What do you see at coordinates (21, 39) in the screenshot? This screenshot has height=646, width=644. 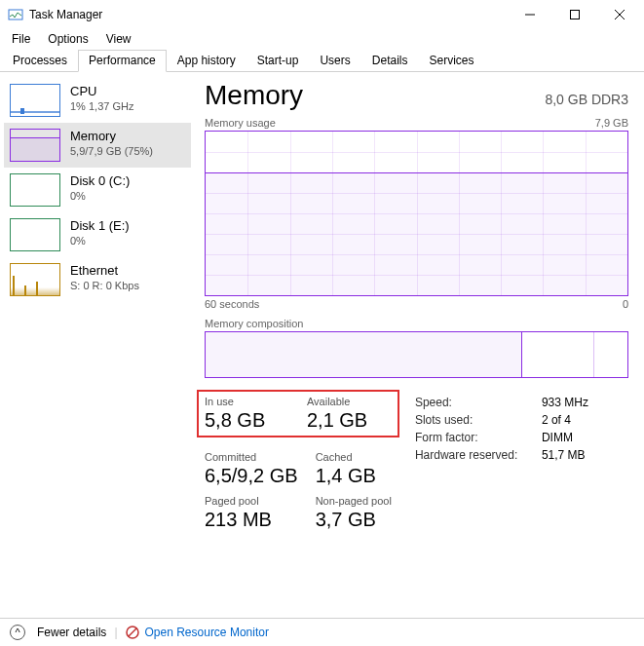 I see `menu-file: File` at bounding box center [21, 39].